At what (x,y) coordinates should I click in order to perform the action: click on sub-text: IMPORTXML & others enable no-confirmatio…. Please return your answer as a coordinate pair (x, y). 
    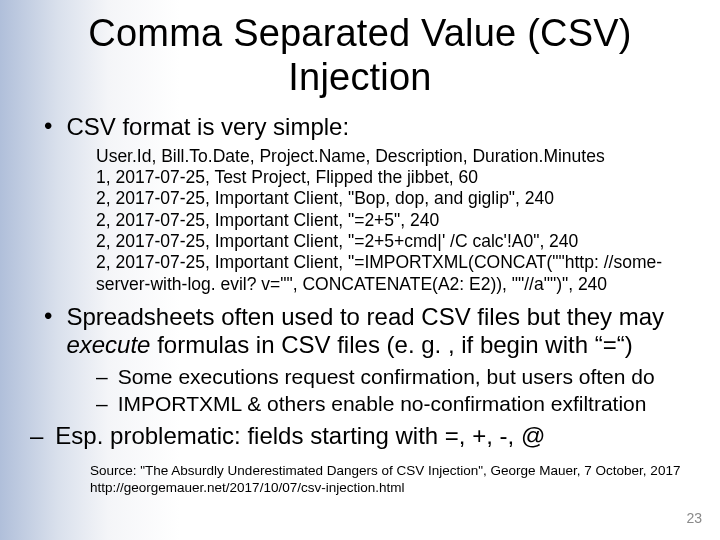
    Looking at the image, I should click on (382, 404).